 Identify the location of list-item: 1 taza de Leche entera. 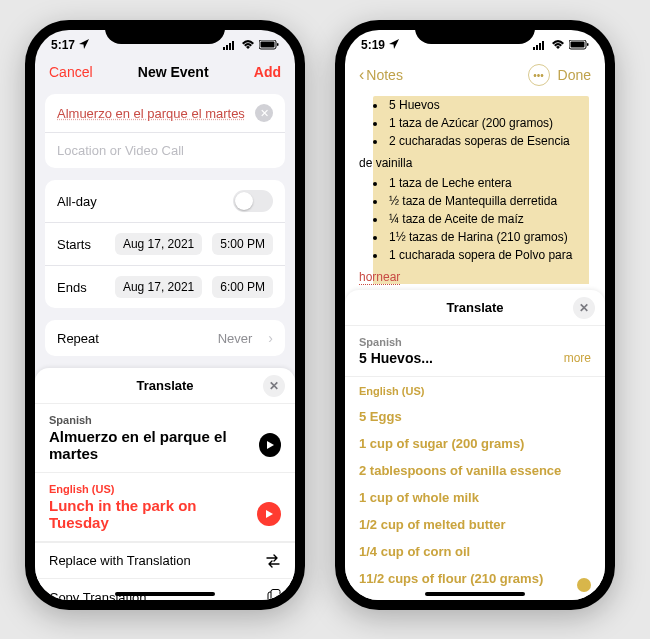
(488, 183).